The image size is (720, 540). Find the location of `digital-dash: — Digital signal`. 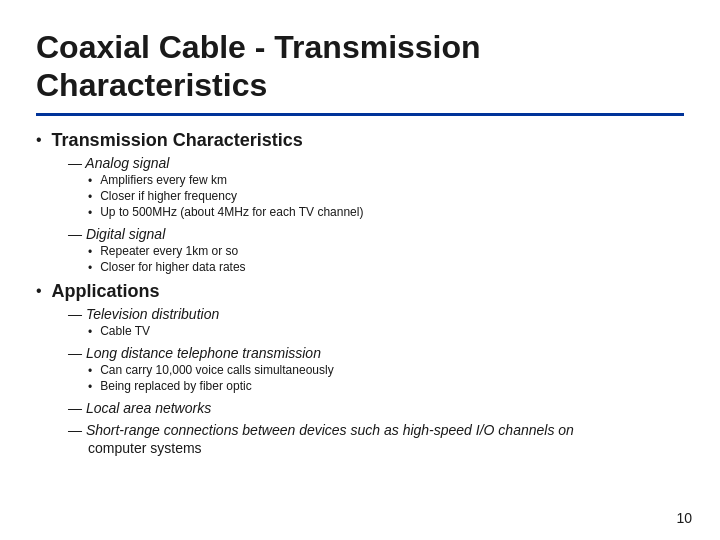

digital-dash: — Digital signal is located at coordinates (376, 234).